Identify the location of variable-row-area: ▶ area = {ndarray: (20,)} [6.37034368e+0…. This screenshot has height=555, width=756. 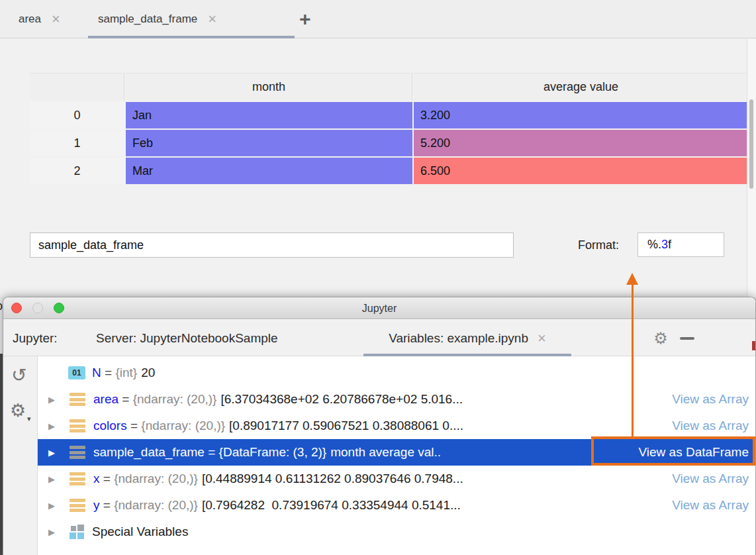
(397, 399).